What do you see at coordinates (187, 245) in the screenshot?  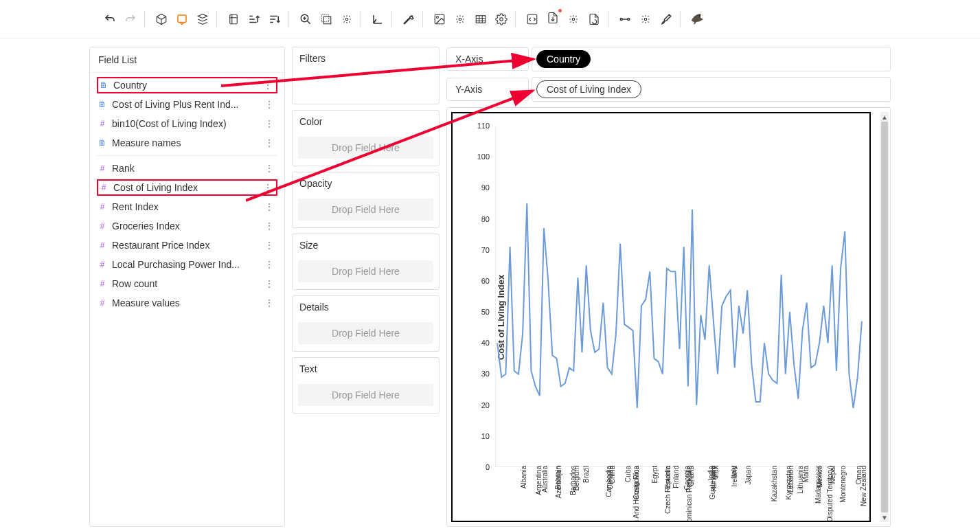 I see `field-item-restaurant-price-index: #Restaurant Price Index⋮` at bounding box center [187, 245].